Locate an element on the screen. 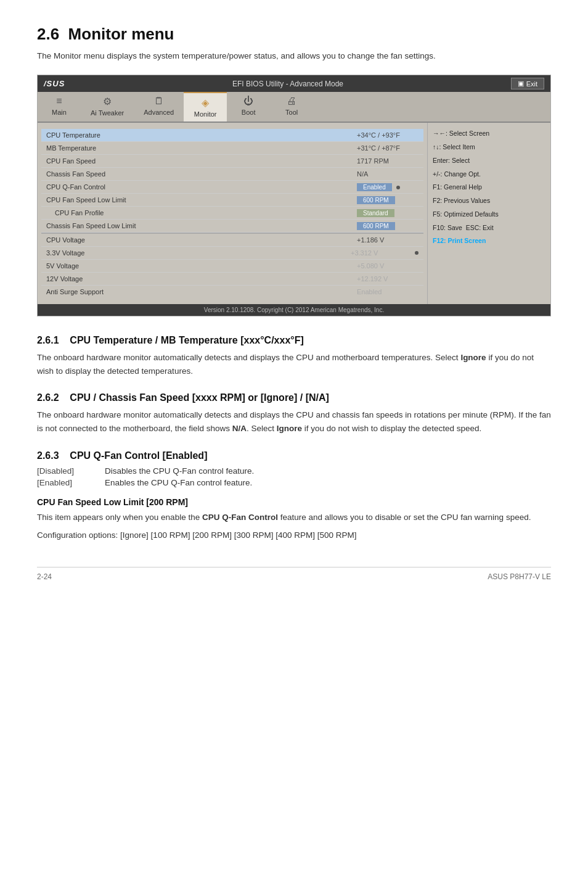 This screenshot has width=588, height=887. row-mb-temperature: MB Temperature +31°C / +87°F is located at coordinates (232, 148).